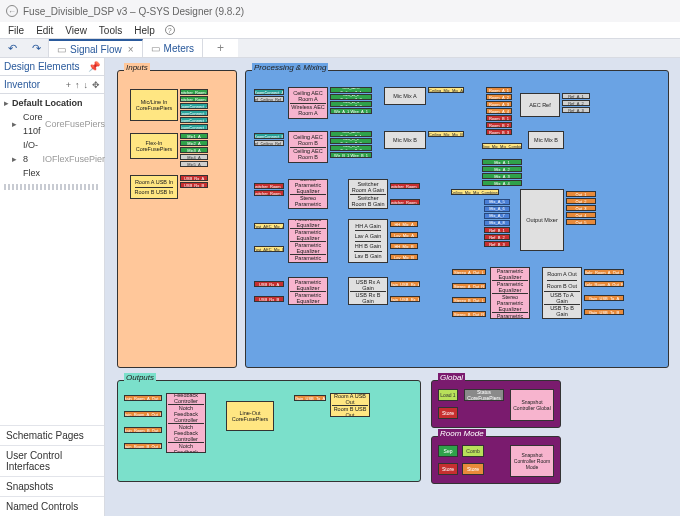 This screenshot has width=680, height=516. I want to click on tag: Ref_A_2, so click(576, 103).